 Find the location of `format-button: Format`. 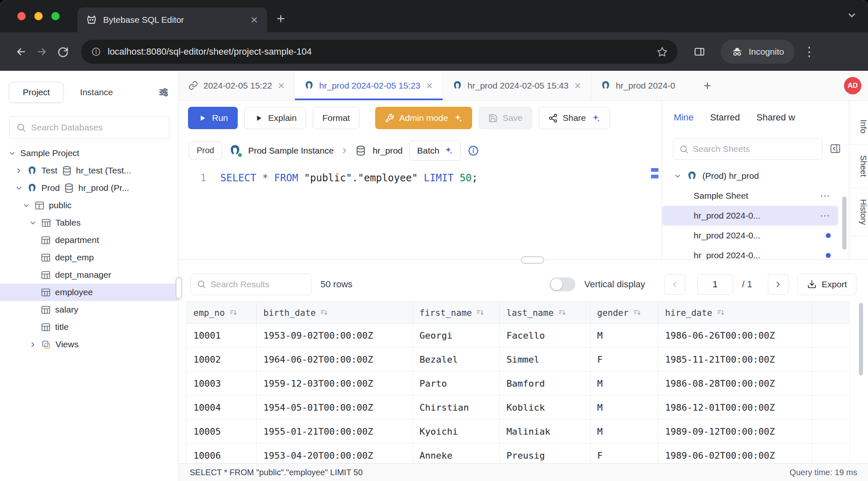

format-button: Format is located at coordinates (336, 118).